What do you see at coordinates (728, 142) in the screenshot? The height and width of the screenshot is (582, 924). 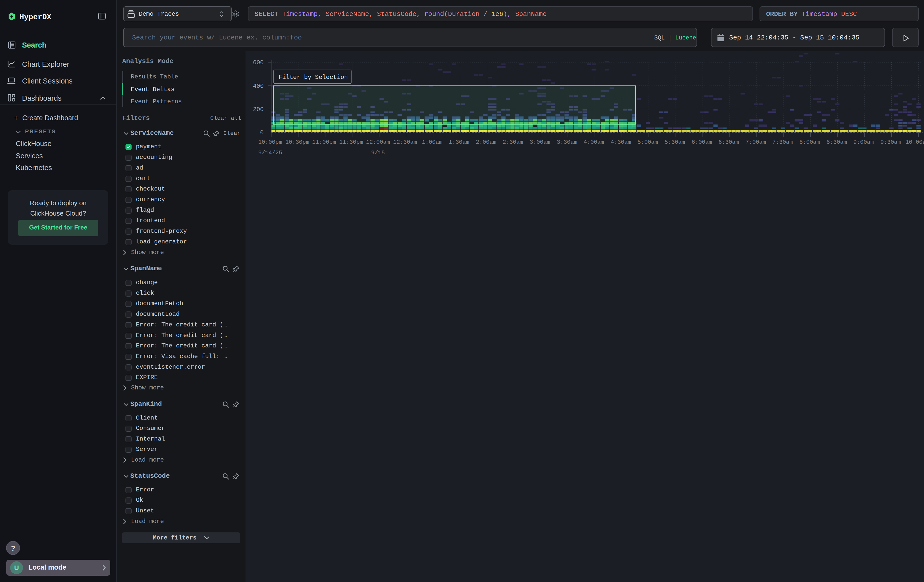 I see `svg-text: 6:30am` at bounding box center [728, 142].